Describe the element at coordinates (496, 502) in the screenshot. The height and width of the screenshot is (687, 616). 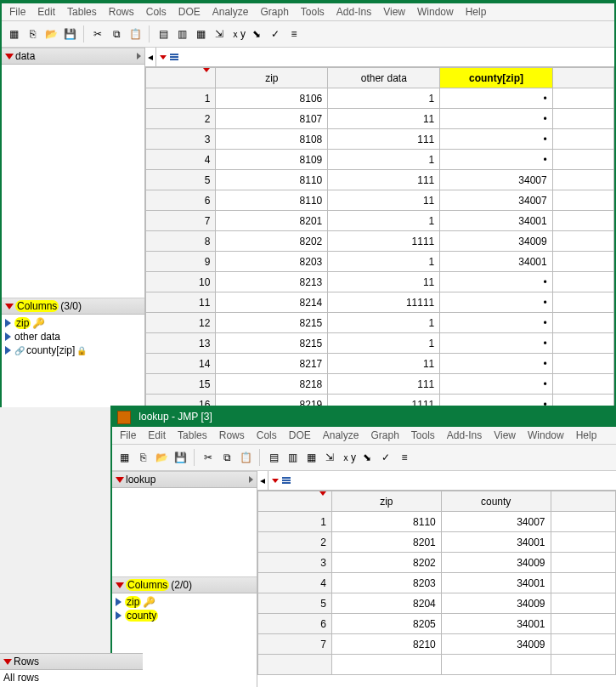
I see `column-header: county` at that location.